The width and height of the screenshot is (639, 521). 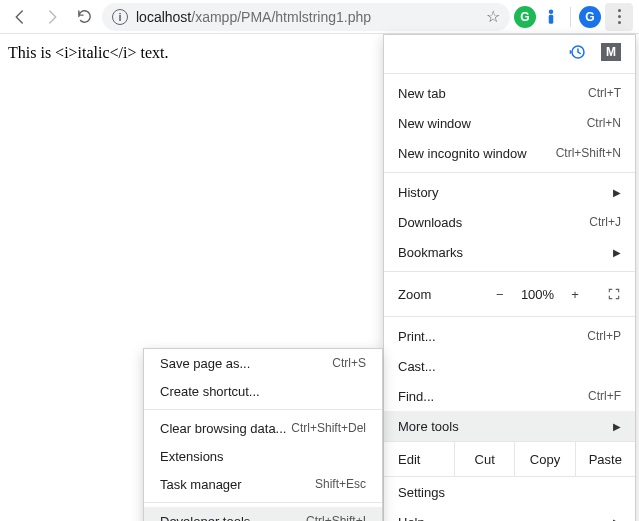 I want to click on submenu-developer-tools: Developer toolsCtrl+Shift+I, so click(x=263, y=514).